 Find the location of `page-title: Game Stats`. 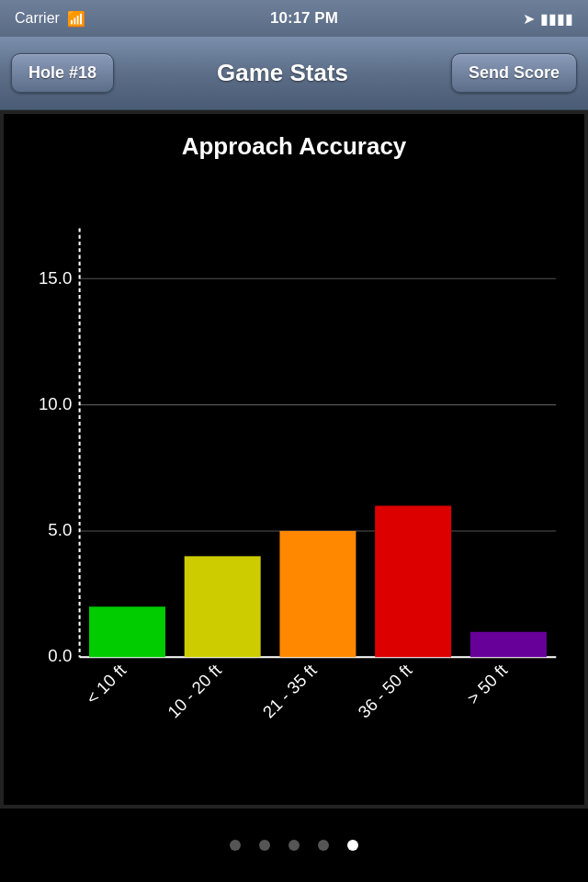

page-title: Game Stats is located at coordinates (283, 74).